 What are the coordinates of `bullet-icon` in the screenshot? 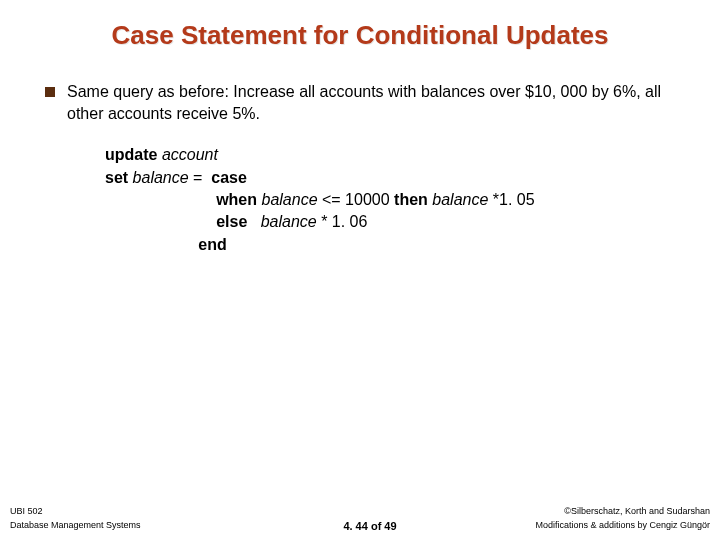 It's located at (50, 92).